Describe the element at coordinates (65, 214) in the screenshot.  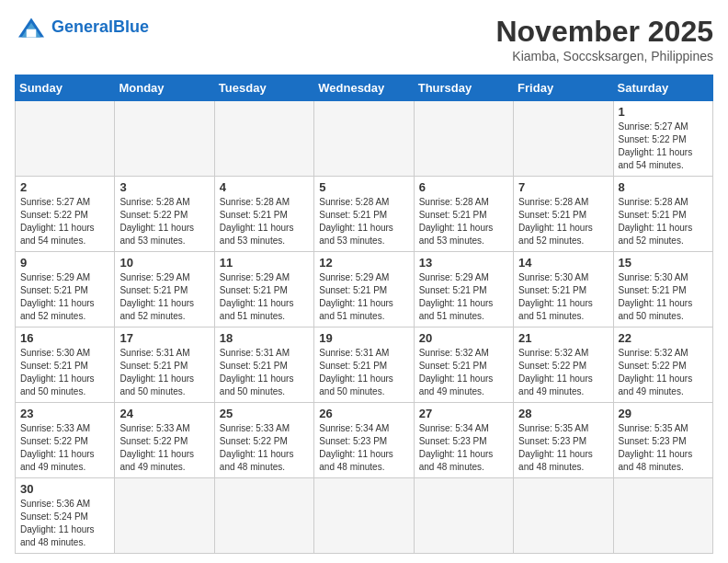
I see `calendar-cell: 2Sunrise: 5:27 AM Sunset: 5:22 PM Daylig…` at that location.